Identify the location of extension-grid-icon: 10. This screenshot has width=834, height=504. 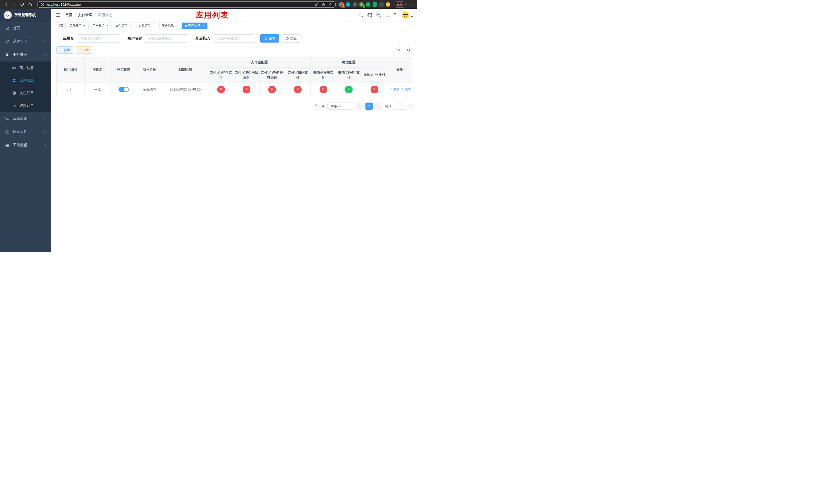
(341, 5).